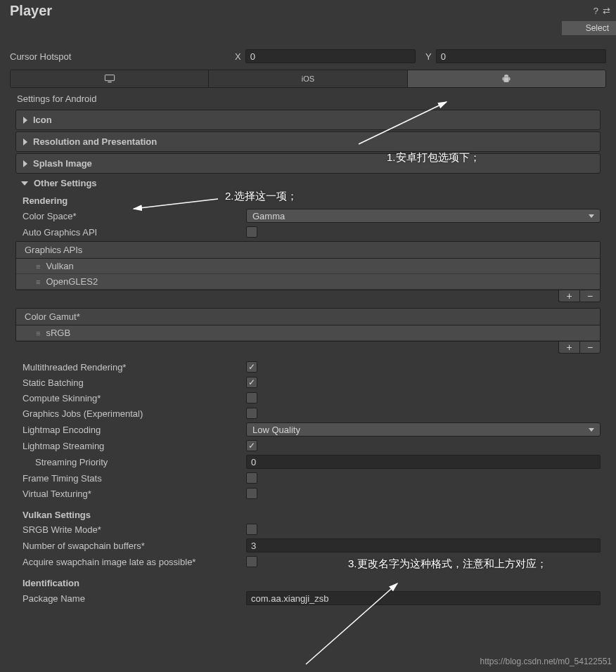 The width and height of the screenshot is (616, 672). I want to click on platform-tabs: iOS, so click(308, 79).